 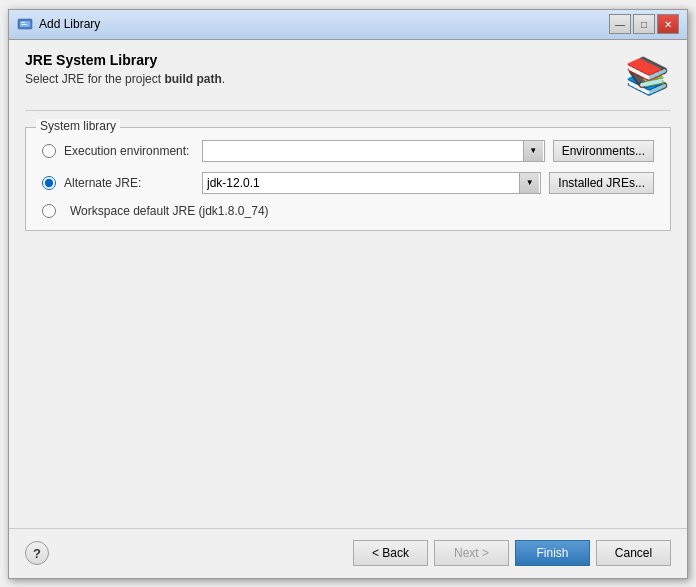 I want to click on title-bar: Add Library — □ ✕, so click(x=348, y=25).